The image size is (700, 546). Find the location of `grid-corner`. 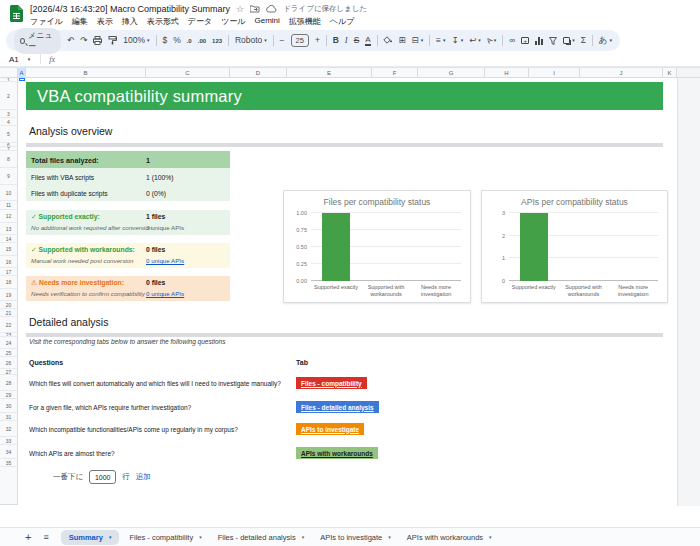

grid-corner is located at coordinates (9, 72).